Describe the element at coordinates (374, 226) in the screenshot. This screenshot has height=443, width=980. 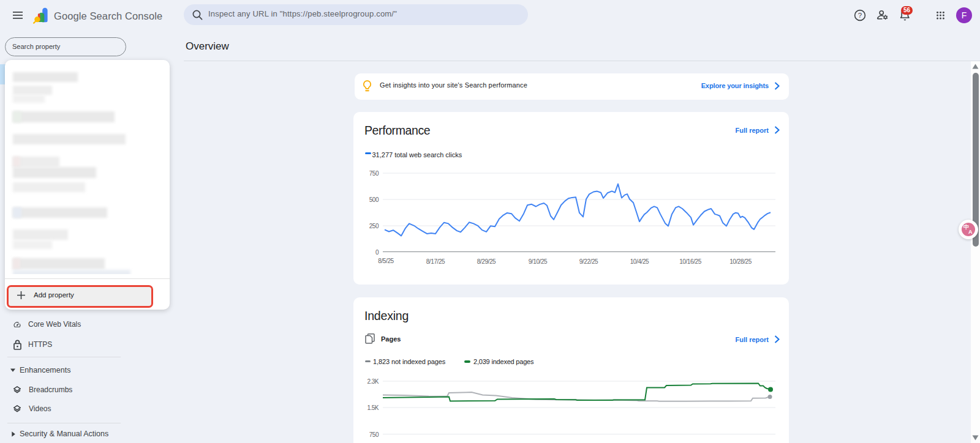
I see `svg-text: 250` at that location.